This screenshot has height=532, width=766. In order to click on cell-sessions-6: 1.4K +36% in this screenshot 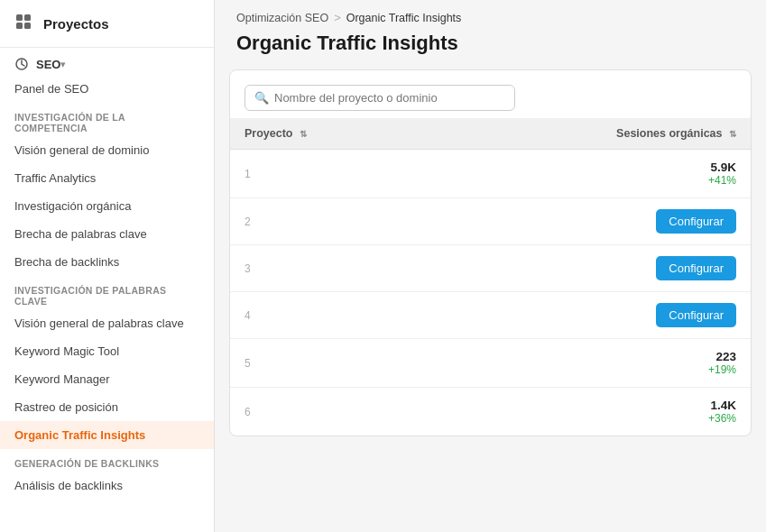, I will do `click(589, 412)`.